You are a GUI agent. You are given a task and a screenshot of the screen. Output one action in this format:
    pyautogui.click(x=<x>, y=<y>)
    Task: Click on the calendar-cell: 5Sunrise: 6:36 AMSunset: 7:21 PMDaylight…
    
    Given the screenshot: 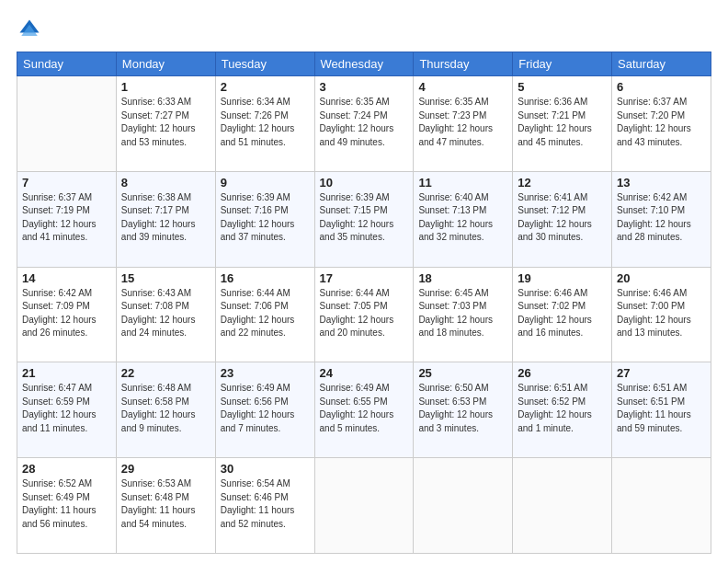 What is the action you would take?
    pyautogui.click(x=563, y=124)
    